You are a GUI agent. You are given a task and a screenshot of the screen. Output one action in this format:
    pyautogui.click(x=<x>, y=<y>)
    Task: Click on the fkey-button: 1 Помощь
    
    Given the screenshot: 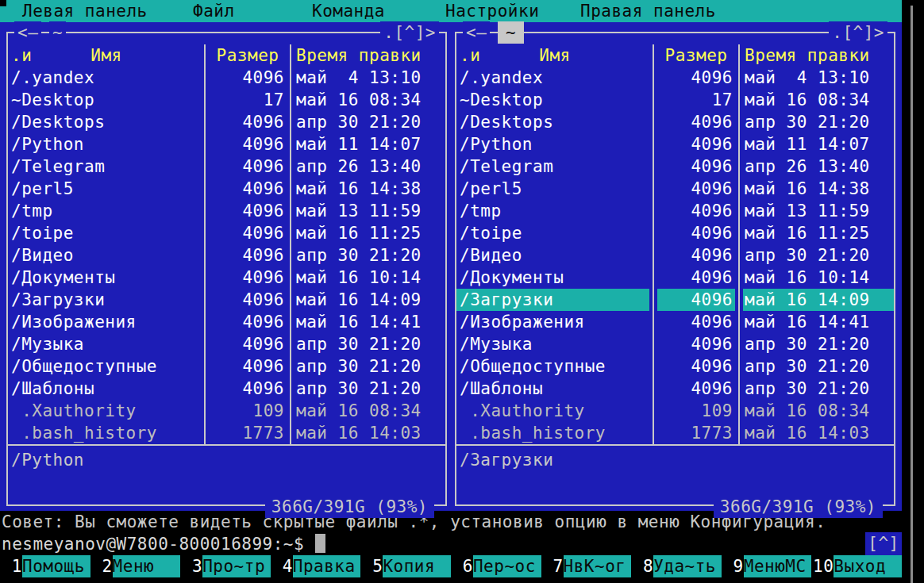 What is the action you would take?
    pyautogui.click(x=45, y=566)
    